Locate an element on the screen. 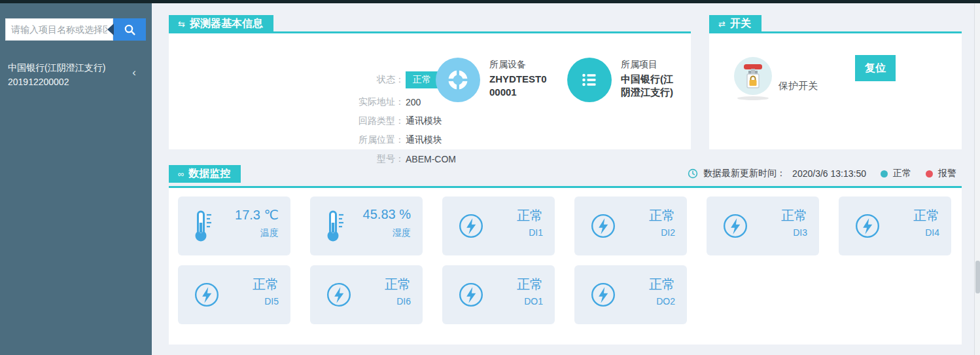 The image size is (980, 355). field-label: 型号： is located at coordinates (374, 159).